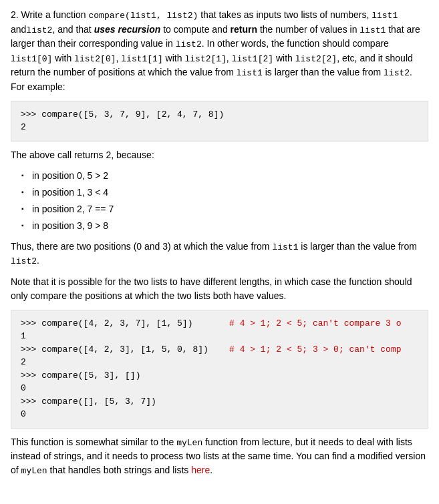  What do you see at coordinates (316, 59) in the screenshot?
I see `list2-2: list2[2]` at bounding box center [316, 59].